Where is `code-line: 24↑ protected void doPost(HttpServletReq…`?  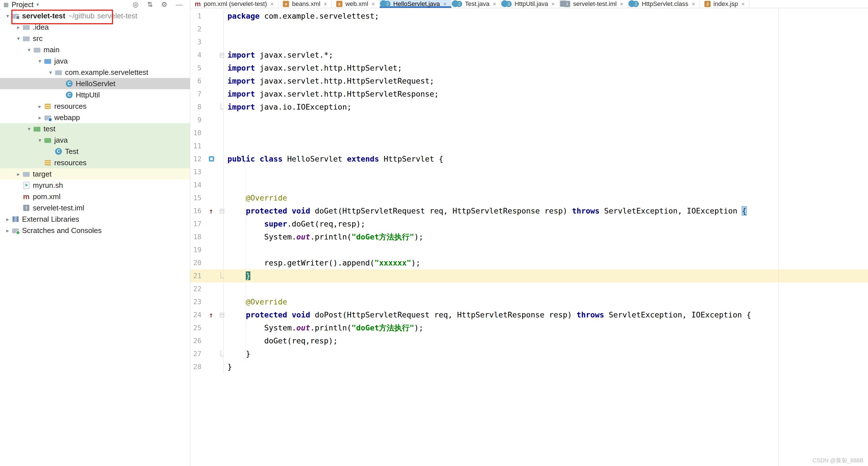
code-line: 24↑ protected void doPost(HttpServletReq… is located at coordinates (529, 315).